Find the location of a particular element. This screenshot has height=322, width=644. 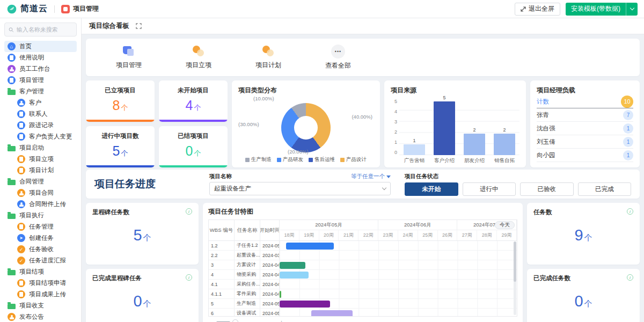

y-tick: 0 is located at coordinates (396, 152).